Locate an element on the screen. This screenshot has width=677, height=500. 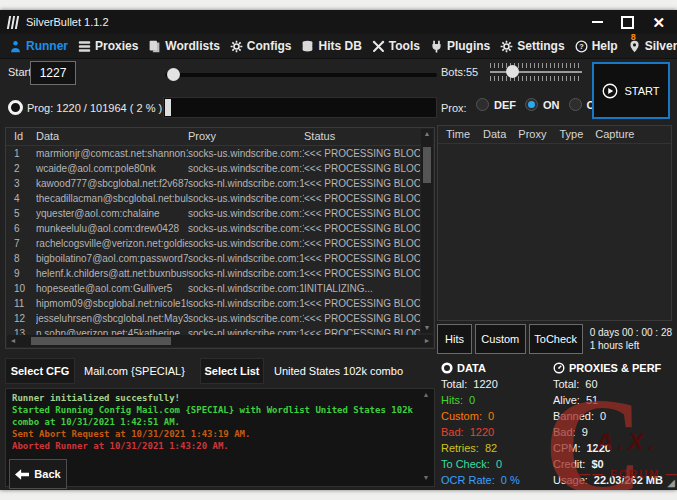
back-button: Back is located at coordinates (38, 474).